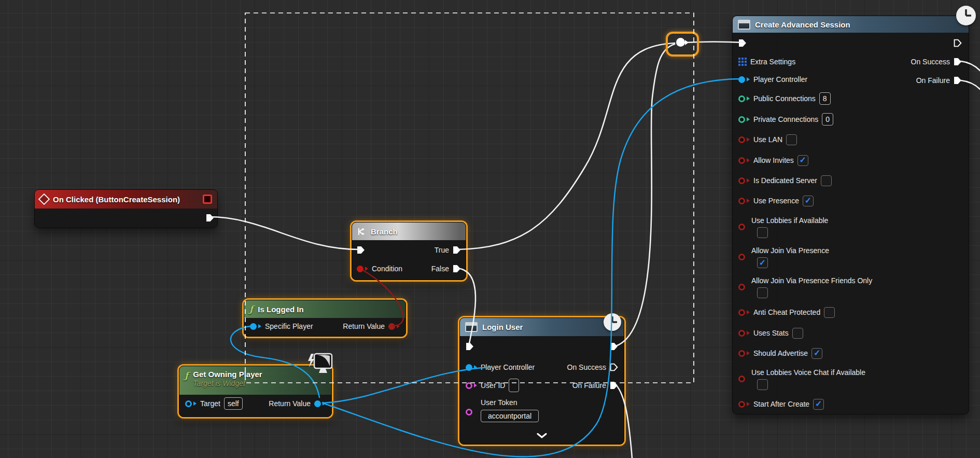  I want to click on on-clicked-exec-out-pin, so click(210, 218).